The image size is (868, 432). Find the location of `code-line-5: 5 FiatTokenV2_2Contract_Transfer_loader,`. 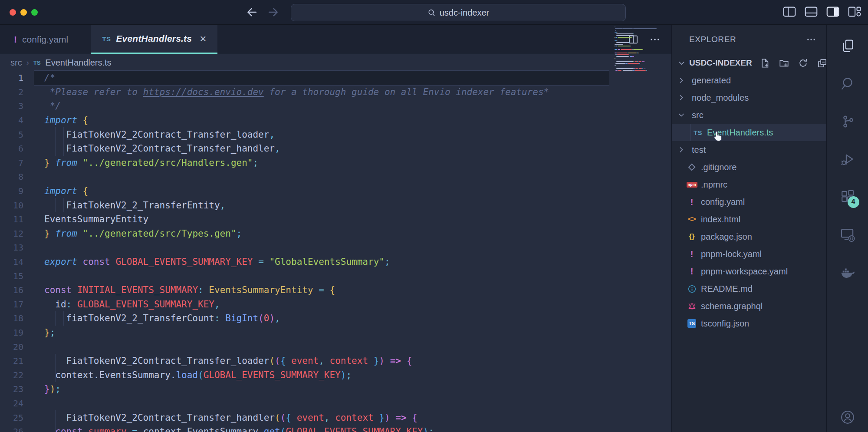

code-line-5: 5 FiatTokenV2_2Contract_Transfer_loader, is located at coordinates (336, 135).